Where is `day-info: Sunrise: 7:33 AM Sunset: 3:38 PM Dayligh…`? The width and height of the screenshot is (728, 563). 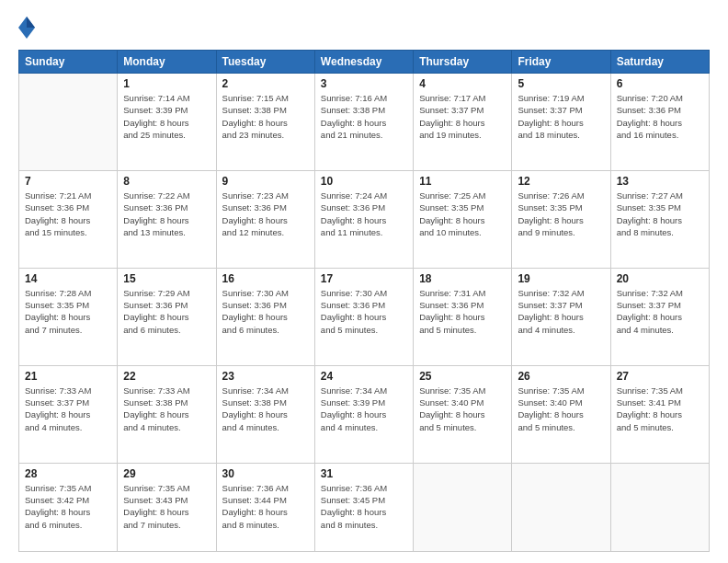
day-info: Sunrise: 7:33 AM Sunset: 3:38 PM Dayligh… is located at coordinates (166, 408).